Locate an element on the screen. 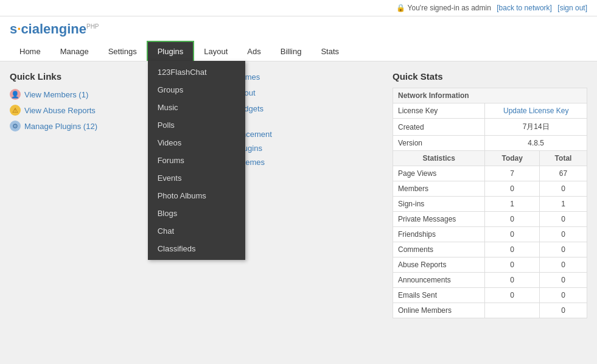 This screenshot has height=364, width=597. statistics-label: Statistics is located at coordinates (439, 158).